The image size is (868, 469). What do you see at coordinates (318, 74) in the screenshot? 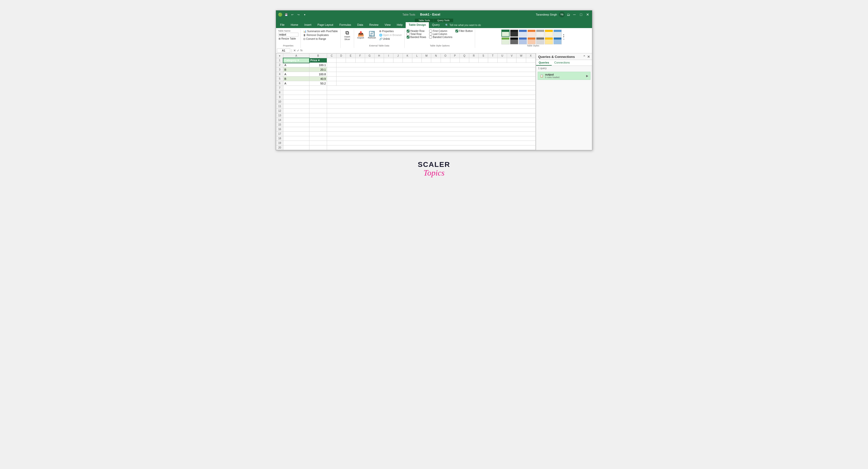
I see `cell-b4: 100.8` at bounding box center [318, 74].